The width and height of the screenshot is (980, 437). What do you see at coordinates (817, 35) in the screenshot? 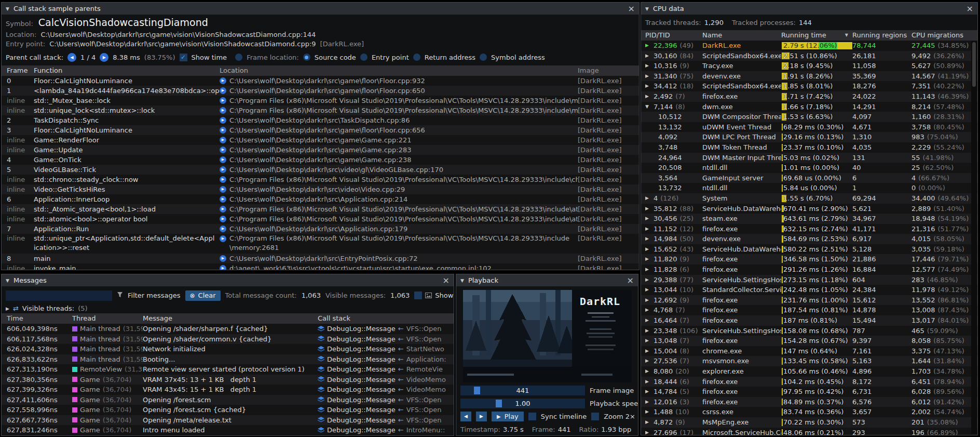
I see `col-running-time: Running time▼` at bounding box center [817, 35].